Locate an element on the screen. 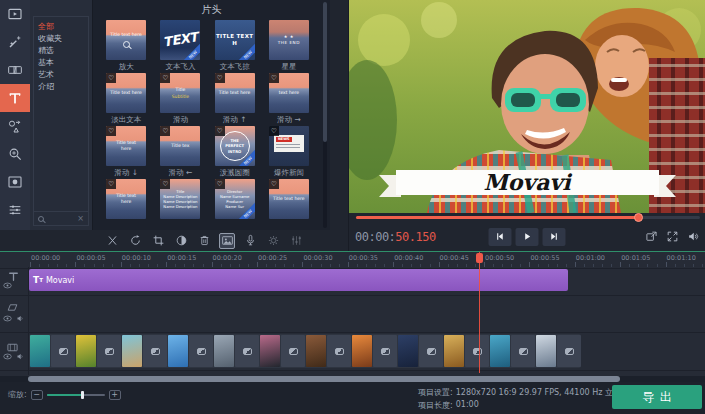 The image size is (705, 414). template-item: Director Name Surname Producer Name Sur … is located at coordinates (235, 204).